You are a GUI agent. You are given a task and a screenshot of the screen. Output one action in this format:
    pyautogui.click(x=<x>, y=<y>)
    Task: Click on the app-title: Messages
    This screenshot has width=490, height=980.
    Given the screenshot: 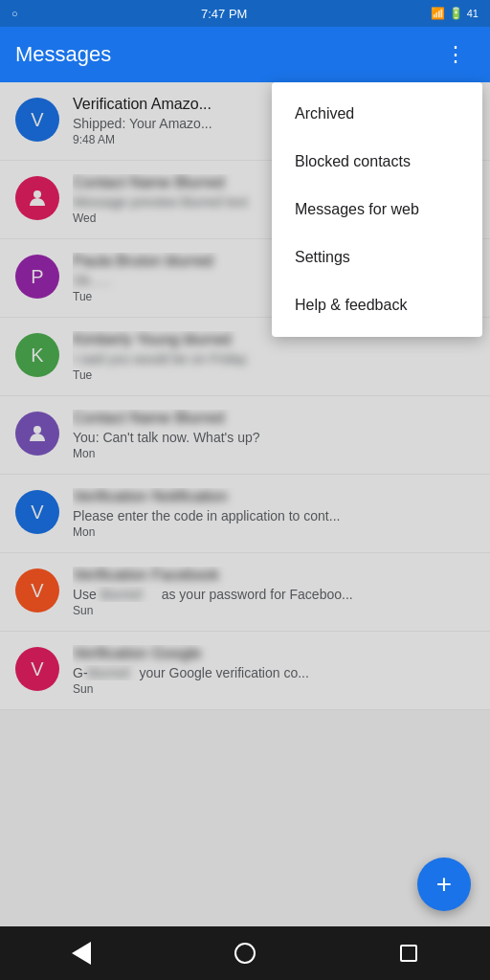 What is the action you would take?
    pyautogui.click(x=226, y=55)
    